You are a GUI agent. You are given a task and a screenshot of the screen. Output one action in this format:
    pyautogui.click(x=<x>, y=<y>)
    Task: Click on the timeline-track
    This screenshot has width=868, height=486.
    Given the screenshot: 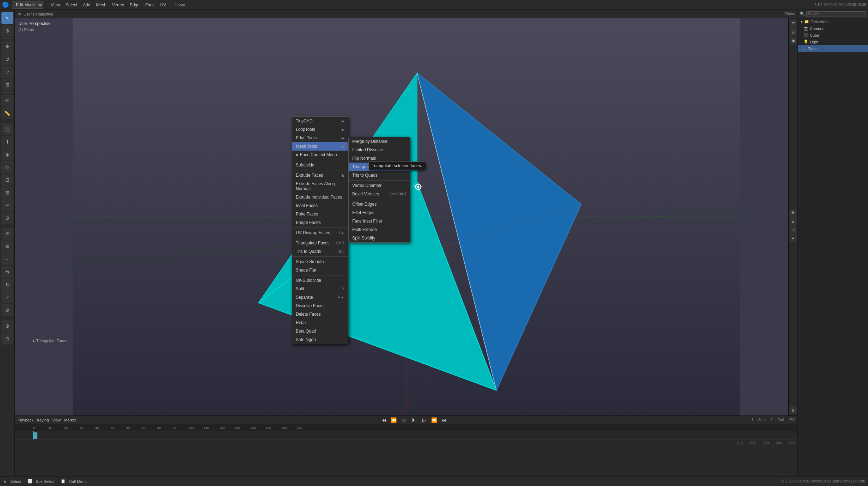 What is the action you would take?
    pyautogui.click(x=406, y=436)
    